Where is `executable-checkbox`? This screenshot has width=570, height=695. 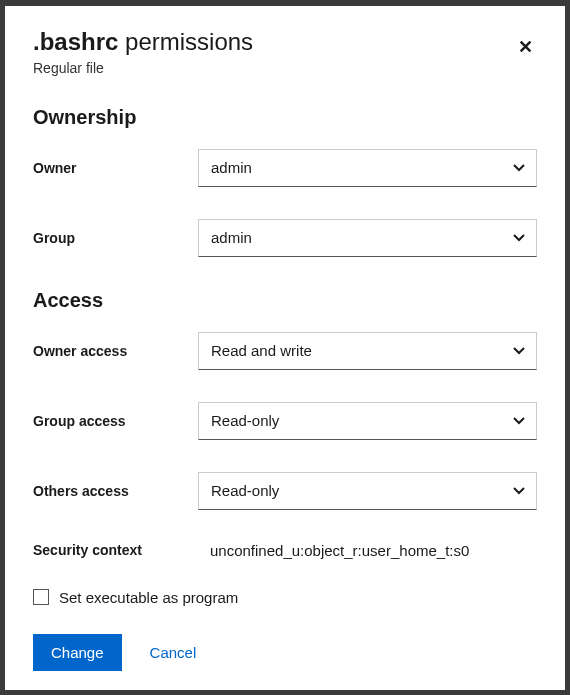 executable-checkbox is located at coordinates (41, 597).